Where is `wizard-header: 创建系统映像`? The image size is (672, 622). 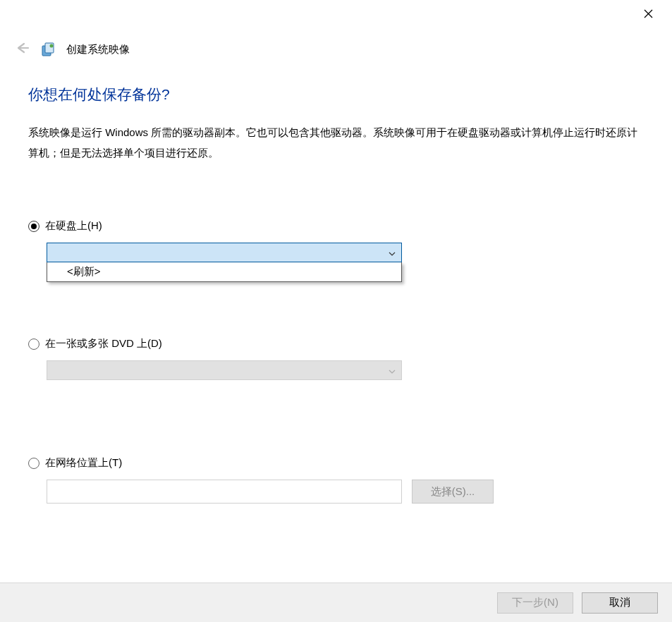 wizard-header: 创建系统映像 is located at coordinates (72, 49).